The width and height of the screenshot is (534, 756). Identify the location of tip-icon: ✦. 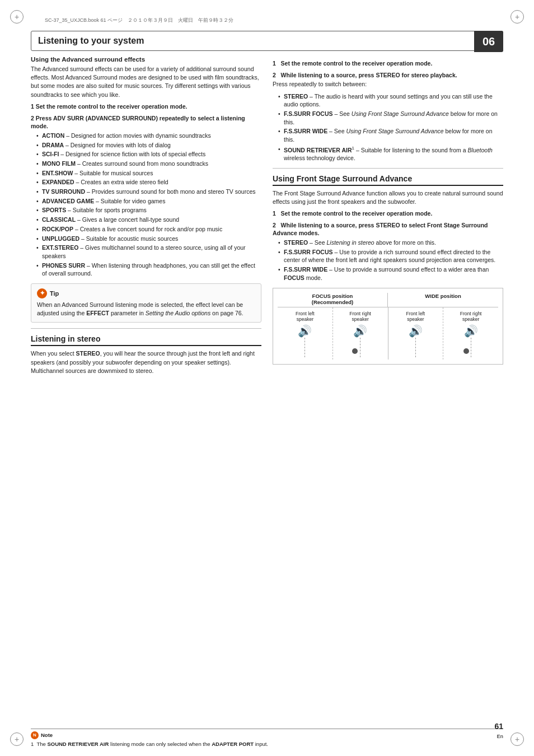
(42, 293).